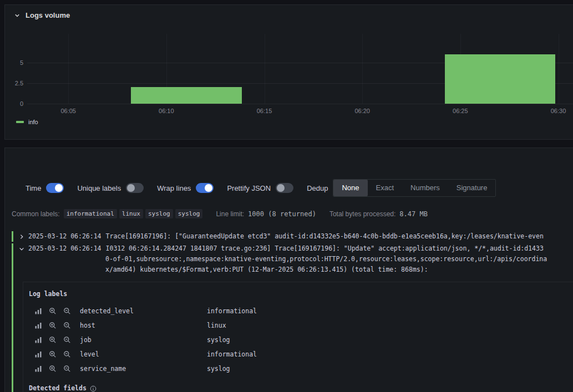  Describe the element at coordinates (300, 188) in the screenshot. I see `log-options-row: Time Unique labels Wrap lines Prettify J…` at that location.